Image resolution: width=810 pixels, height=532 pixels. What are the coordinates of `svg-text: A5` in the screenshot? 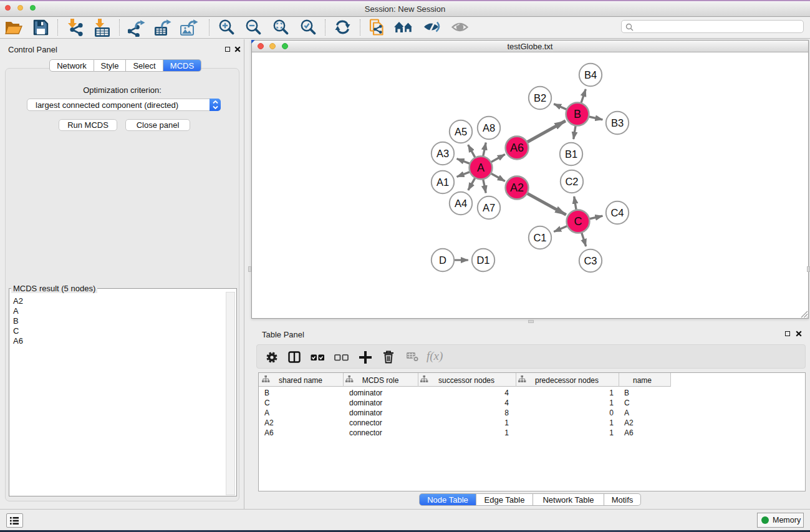 It's located at (461, 132).